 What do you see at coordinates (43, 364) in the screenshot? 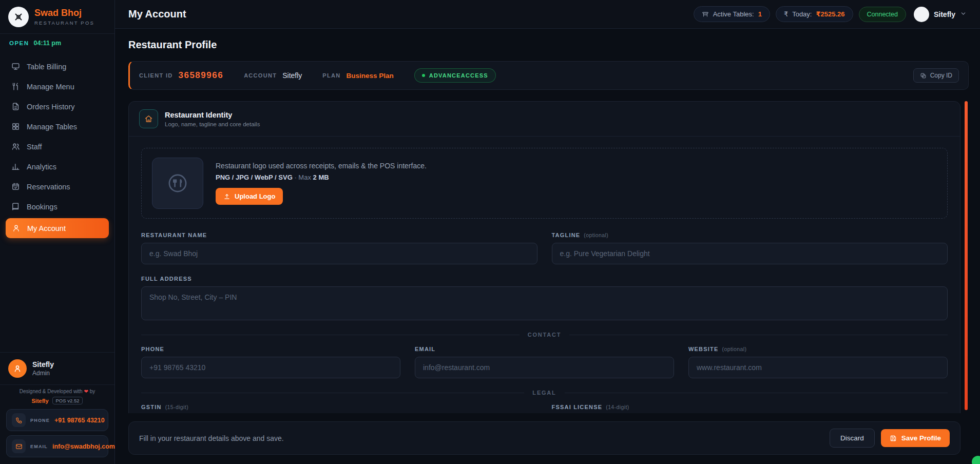
I see `user-name: Sitefly` at bounding box center [43, 364].